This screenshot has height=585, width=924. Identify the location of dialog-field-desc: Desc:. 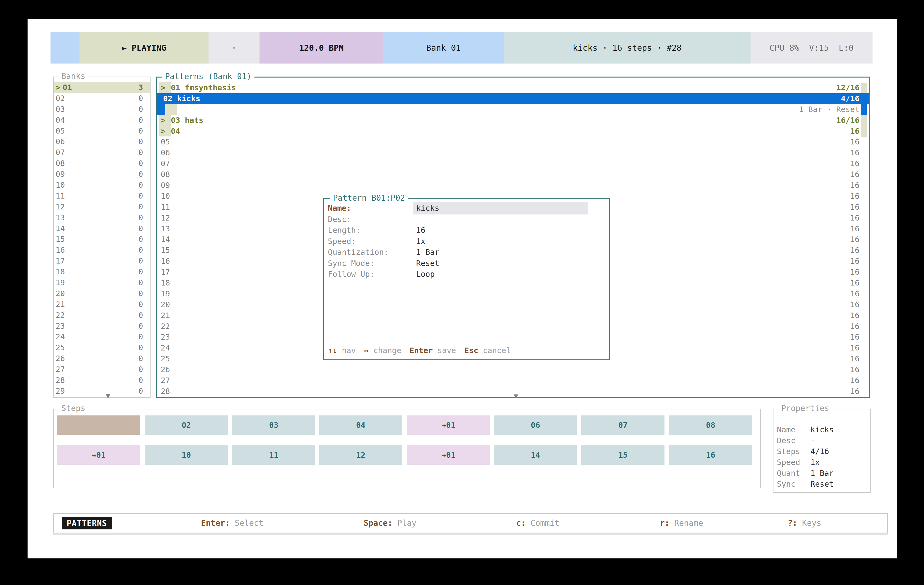
(467, 219).